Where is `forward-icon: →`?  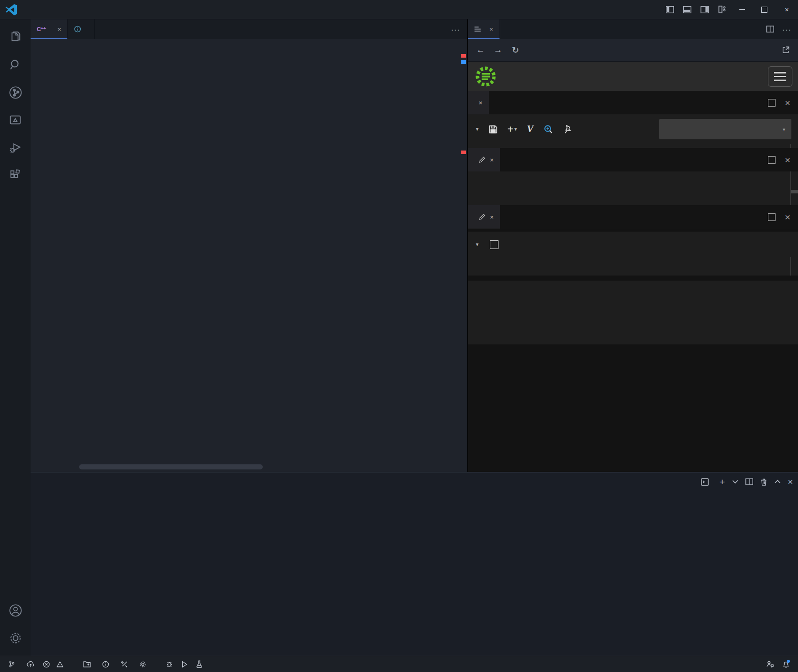
forward-icon: → is located at coordinates (498, 50).